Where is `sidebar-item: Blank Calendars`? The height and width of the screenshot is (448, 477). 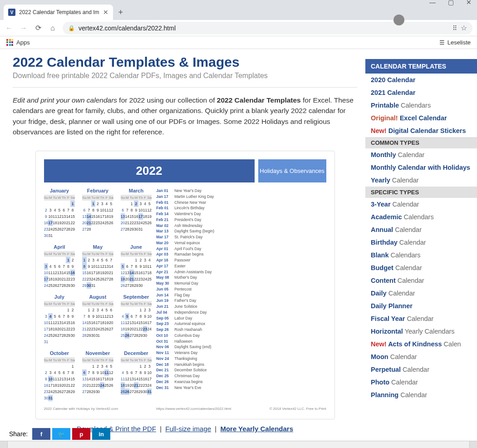 sidebar-item: Blank Calendars is located at coordinates (421, 255).